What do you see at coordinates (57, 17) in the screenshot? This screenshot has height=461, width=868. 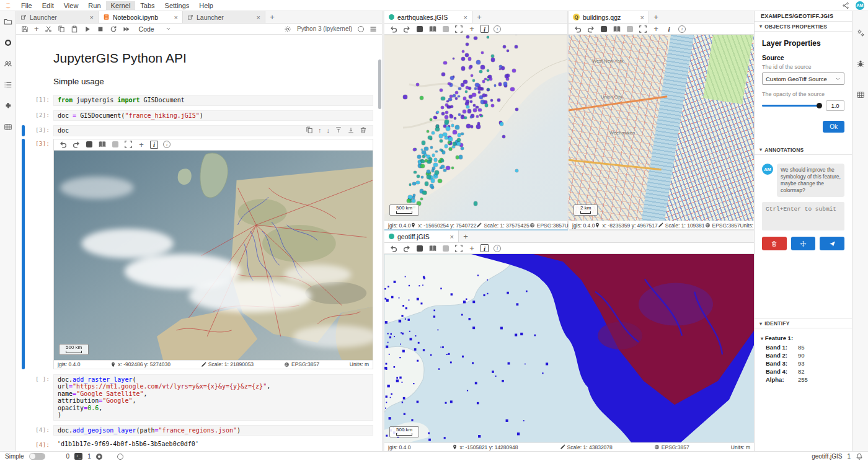 I see `tab-launcher-1: Launcher ×` at bounding box center [57, 17].